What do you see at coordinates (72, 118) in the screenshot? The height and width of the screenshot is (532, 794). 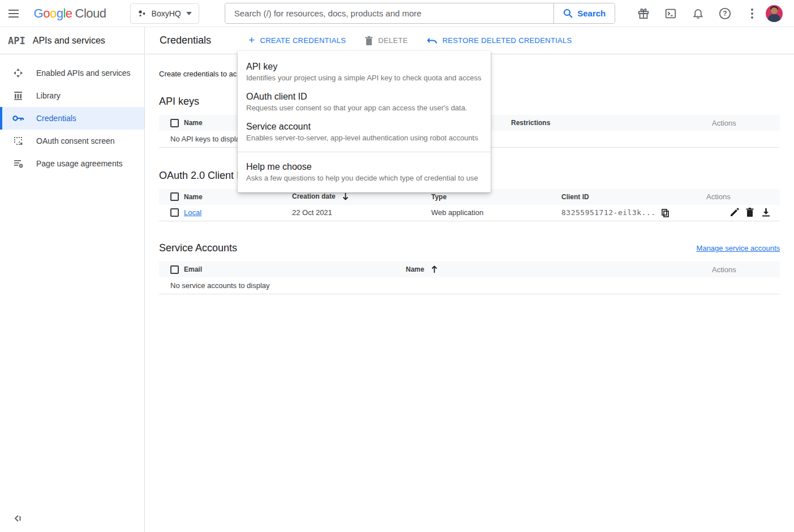 I see `sidebar-item-credentials: Credentials` at bounding box center [72, 118].